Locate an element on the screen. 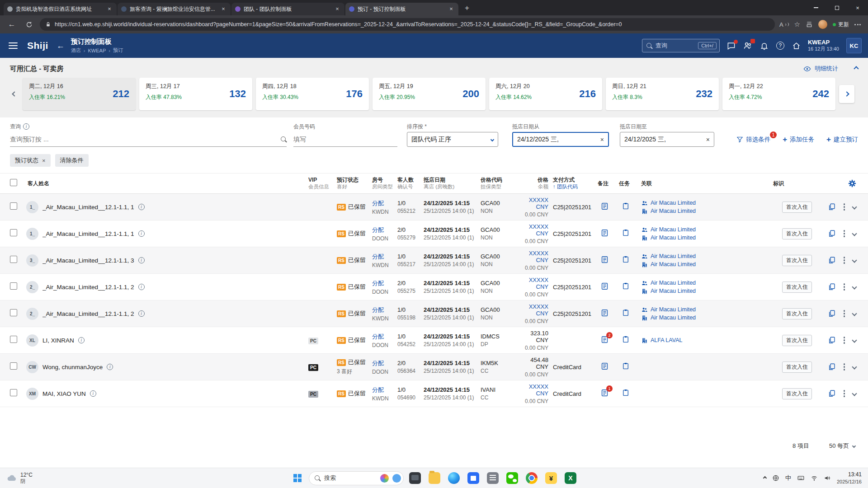 The image size is (868, 488). add-task-button: 添加任务 is located at coordinates (798, 140).